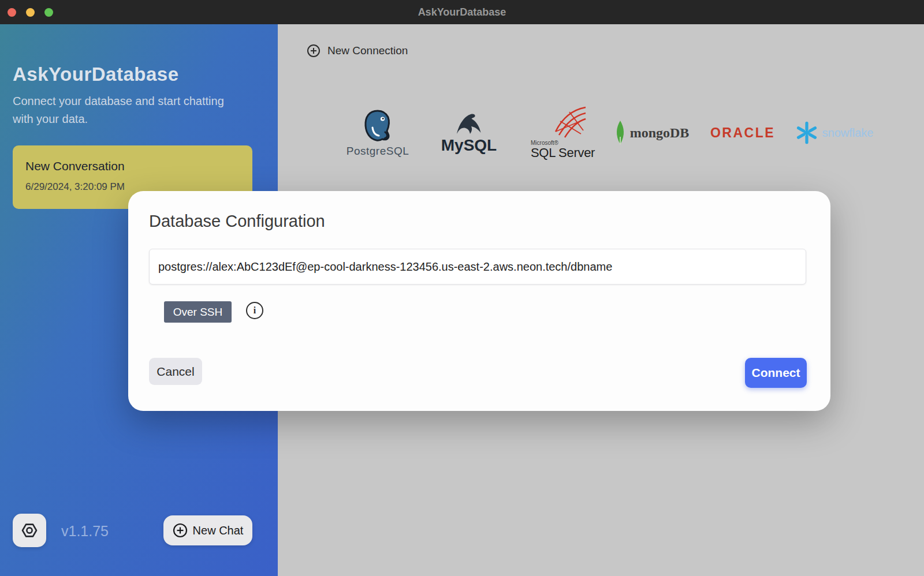 This screenshot has width=924, height=576. I want to click on conversation-timestamp: 6/29/2024, 3:20:09 PM, so click(75, 187).